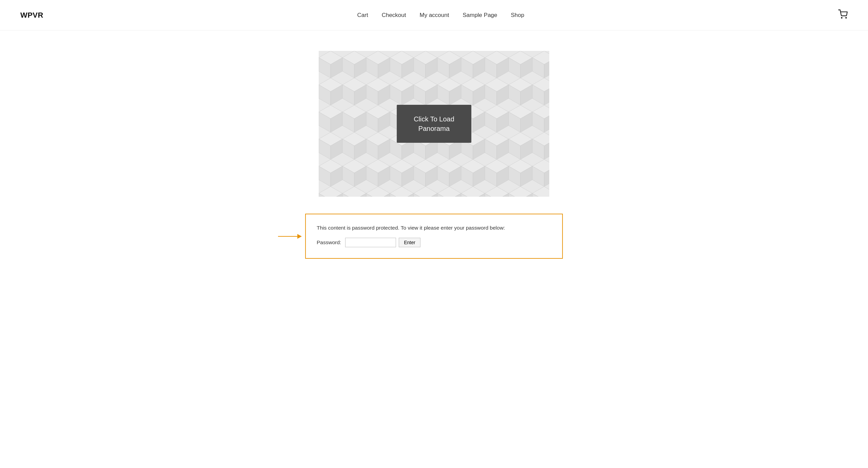 This screenshot has height=468, width=868. What do you see at coordinates (434, 236) in the screenshot?
I see `password-protection-wrapper: This content is password protected. To v…` at bounding box center [434, 236].